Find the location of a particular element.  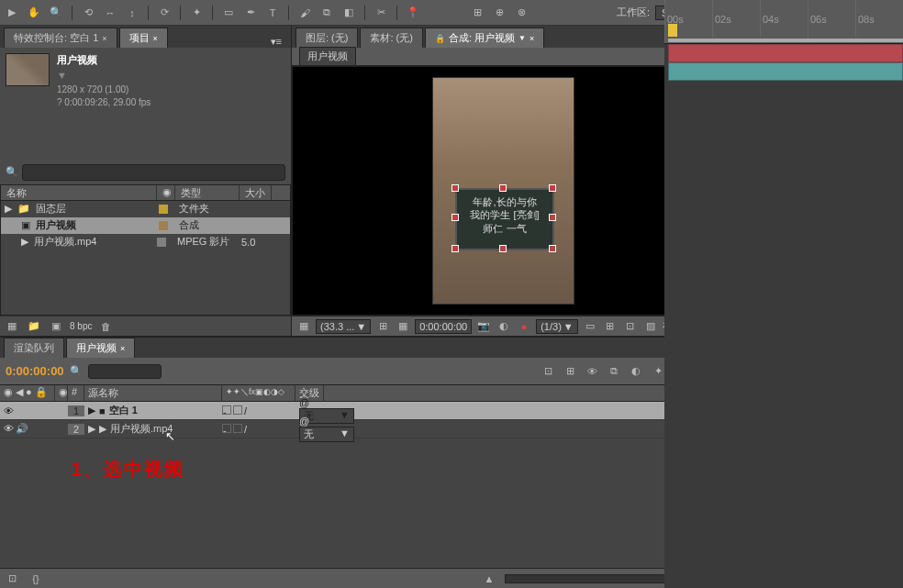

dropdown-arrow-icon: ▼ is located at coordinates (522, 39).